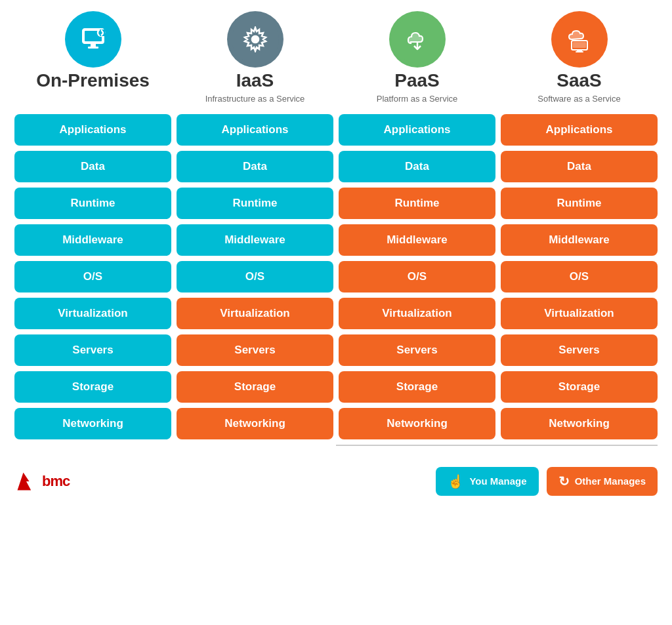 The height and width of the screenshot is (625, 672). I want to click on legend: ☝ You Manage ↻ Other Manages, so click(547, 481).